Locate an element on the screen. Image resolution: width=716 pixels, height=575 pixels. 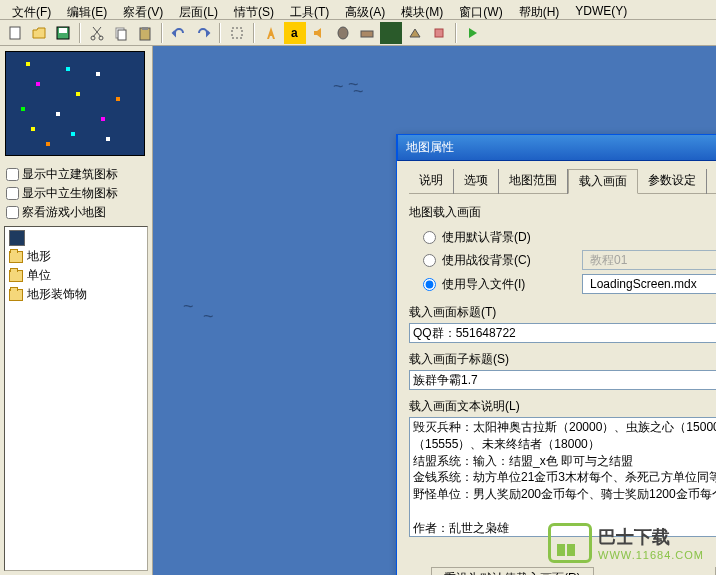
sound-icon is located at coordinates (319, 33).